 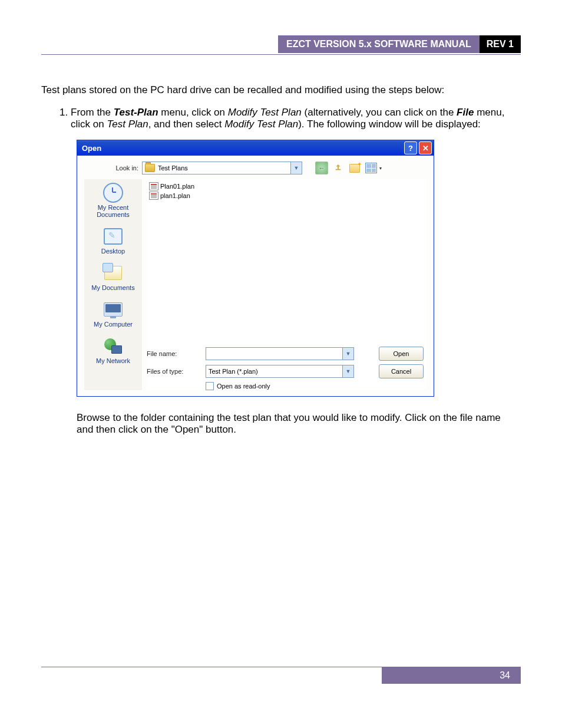 What do you see at coordinates (338, 168) in the screenshot?
I see `up-one-level-button` at bounding box center [338, 168].